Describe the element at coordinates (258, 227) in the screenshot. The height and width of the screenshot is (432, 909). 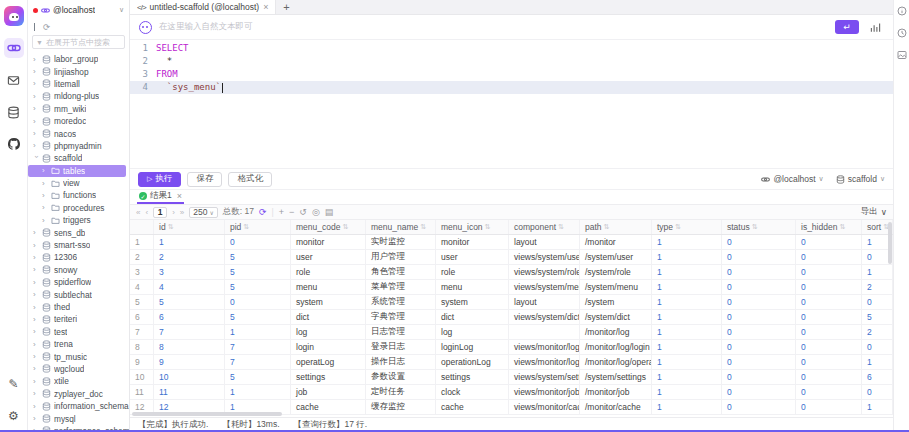
I see `column-header-pid: pid⇅` at that location.